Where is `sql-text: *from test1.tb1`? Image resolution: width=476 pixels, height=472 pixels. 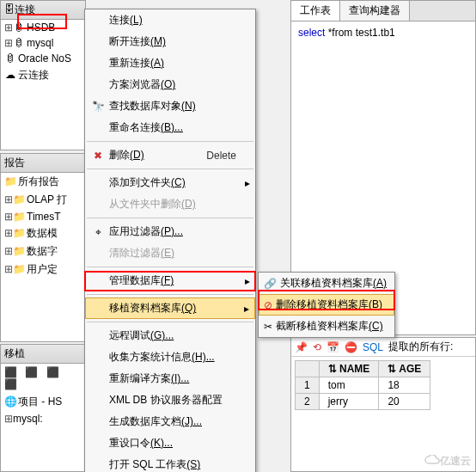
sql-text: *from test1.tb1 is located at coordinates (359, 33).